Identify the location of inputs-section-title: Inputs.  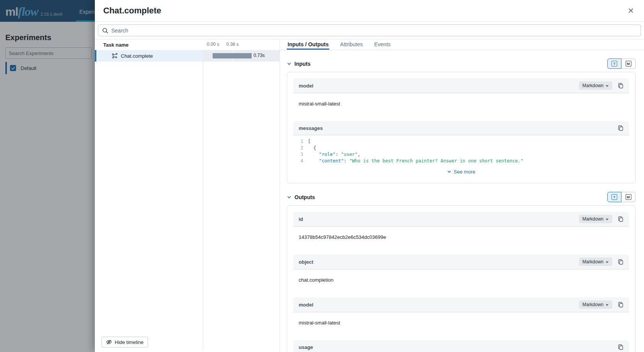
(449, 64).